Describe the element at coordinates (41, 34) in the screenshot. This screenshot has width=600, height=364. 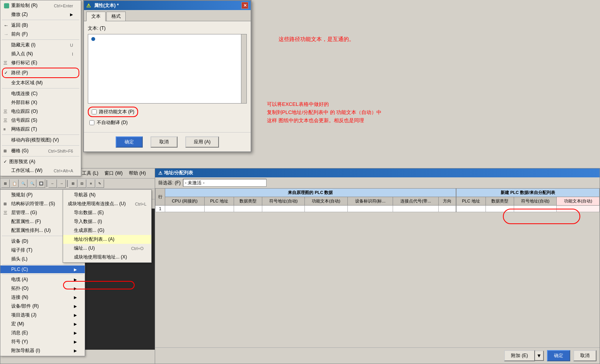
I see `menu-item-forward: → 前向 (F)` at that location.